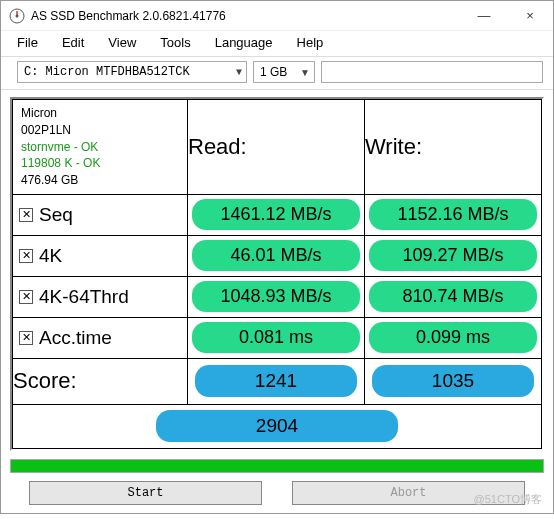 This screenshot has width=554, height=519. Describe the element at coordinates (107, 72) in the screenshot. I see `drive-select-value: C: Micron MTFDHBA512TCK` at that location.